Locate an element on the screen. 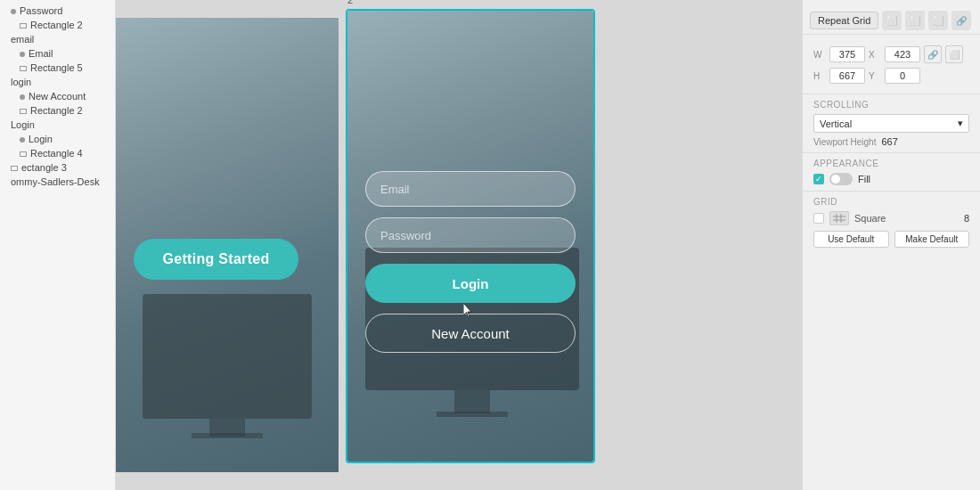 This screenshot has height=490, width=980. h-label: H is located at coordinates (820, 77).